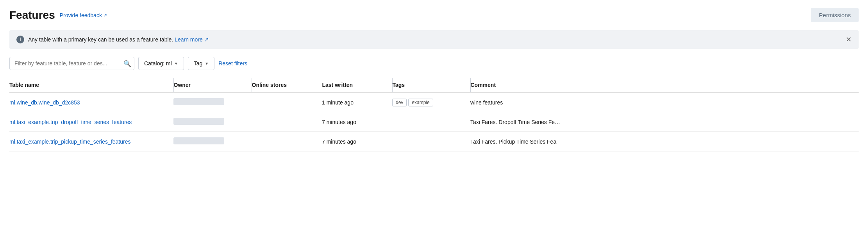  I want to click on banner-text: Any table with a primary key can be used…, so click(119, 40).